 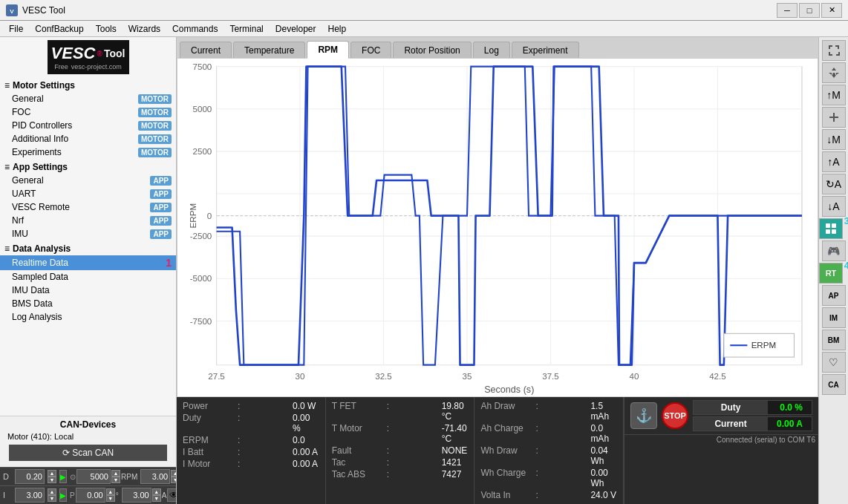 I want to click on menu-file: File, so click(x=16, y=29).